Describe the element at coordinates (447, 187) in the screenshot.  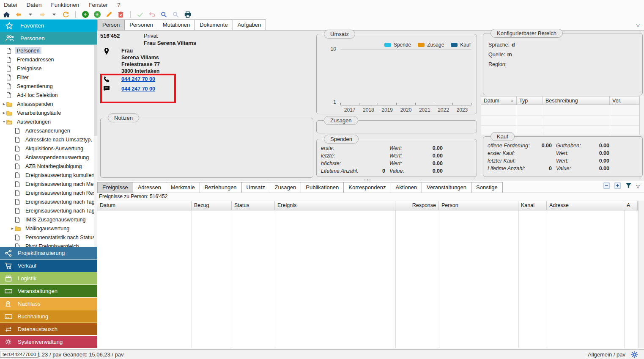
I see `detail-tab-veranstaltungen: Veranstaltungen` at that location.